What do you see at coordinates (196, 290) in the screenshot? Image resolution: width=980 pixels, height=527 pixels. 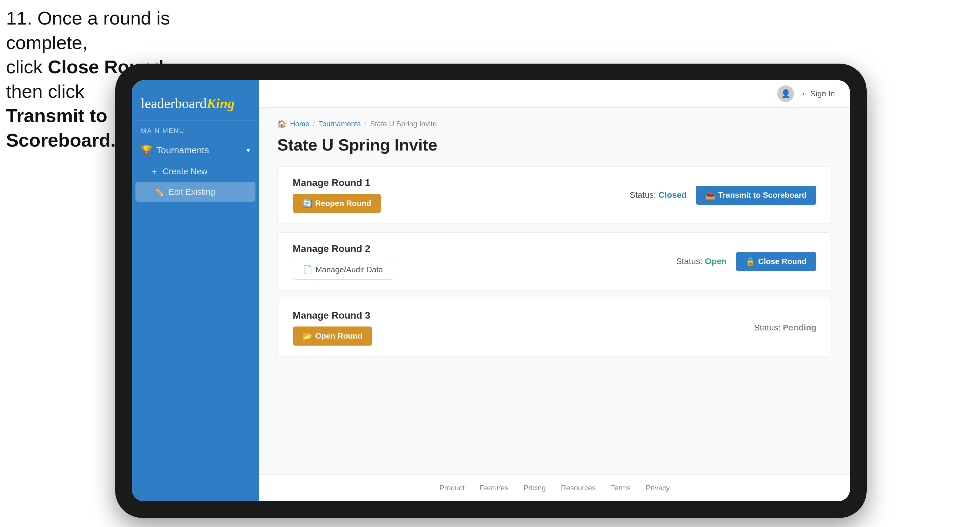 I see `sidebar: leaderboardKing MAIN MENU 🏆 Tournaments …` at bounding box center [196, 290].